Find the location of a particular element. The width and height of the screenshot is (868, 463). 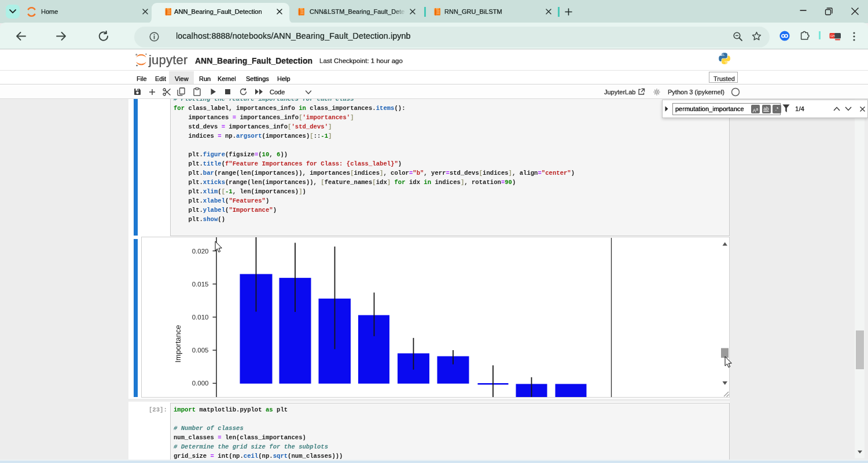

svg-text: 0.010 is located at coordinates (200, 317).